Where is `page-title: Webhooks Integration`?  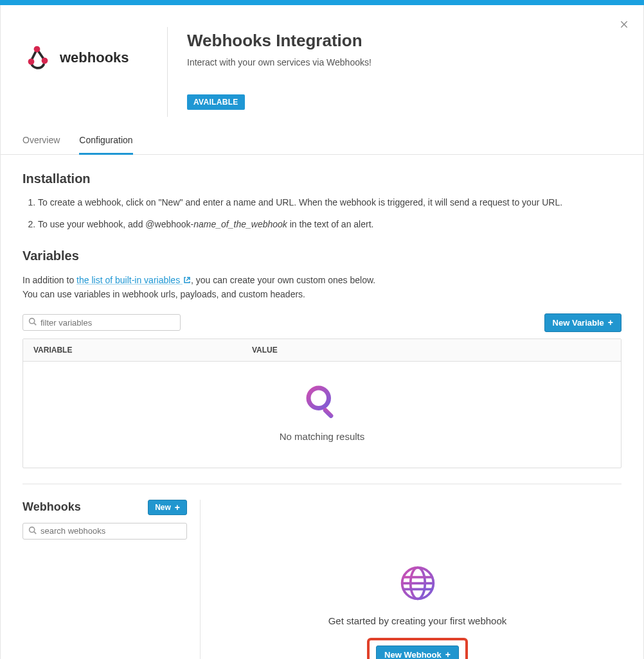 page-title: Webhooks Integration is located at coordinates (404, 41).